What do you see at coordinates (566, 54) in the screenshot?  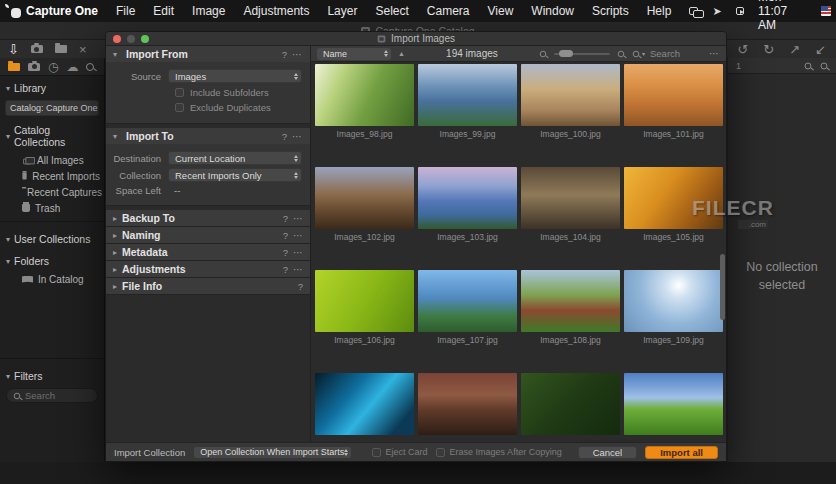 I see `slider-thumb` at bounding box center [566, 54].